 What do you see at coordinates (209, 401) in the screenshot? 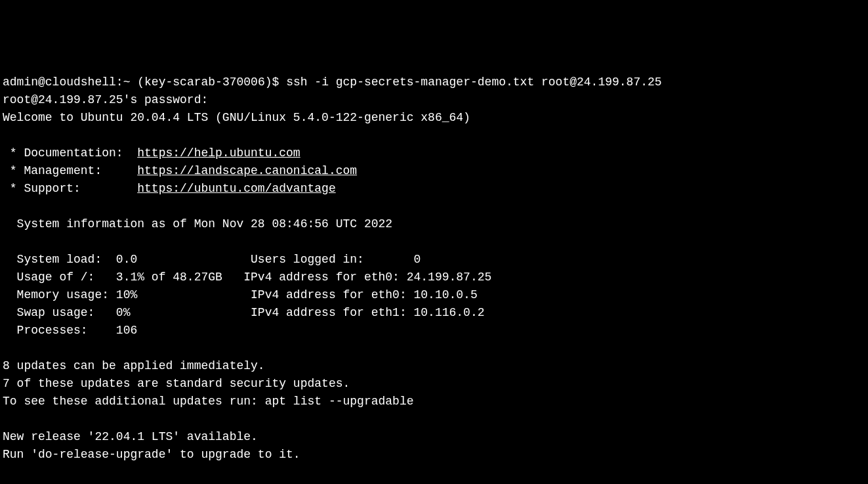
I see `updates-line: To see these additional updates run: apt…` at bounding box center [209, 401].